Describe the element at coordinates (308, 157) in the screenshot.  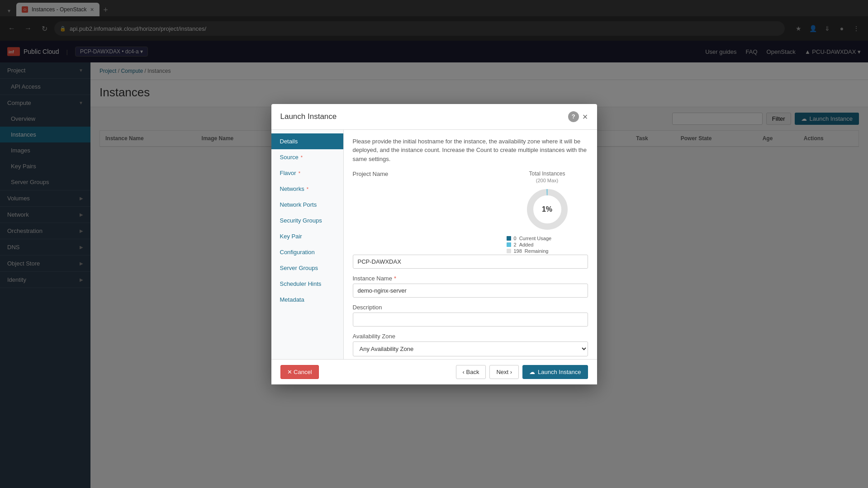
I see `modal-nav-source: Source *` at that location.